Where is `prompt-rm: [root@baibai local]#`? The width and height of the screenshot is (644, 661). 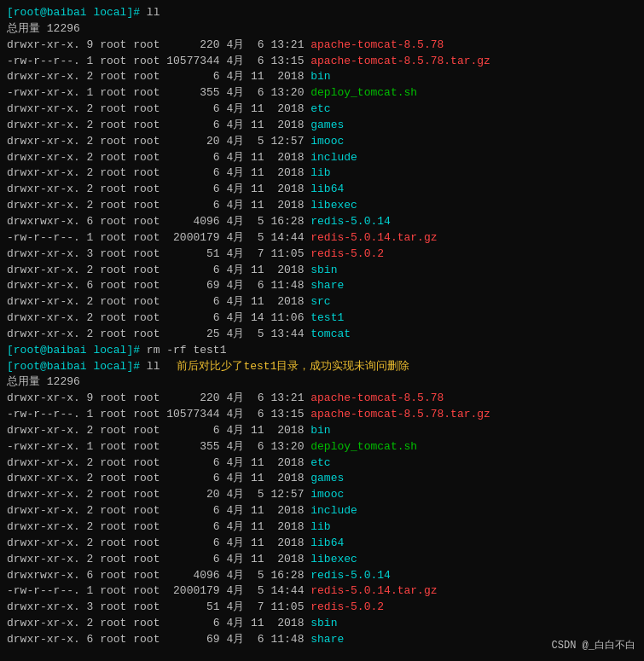
prompt-rm: [root@baibai local]# is located at coordinates (77, 351).